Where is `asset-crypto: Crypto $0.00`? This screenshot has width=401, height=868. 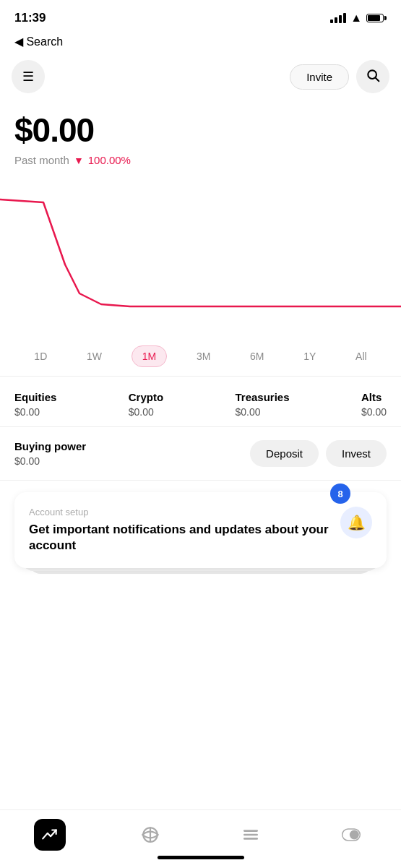
asset-crypto: Crypto $0.00 is located at coordinates (146, 405).